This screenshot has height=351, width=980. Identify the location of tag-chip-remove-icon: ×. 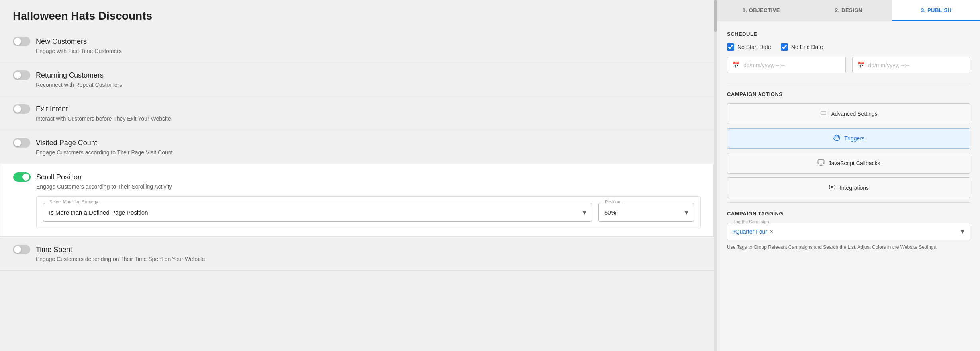
(771, 232).